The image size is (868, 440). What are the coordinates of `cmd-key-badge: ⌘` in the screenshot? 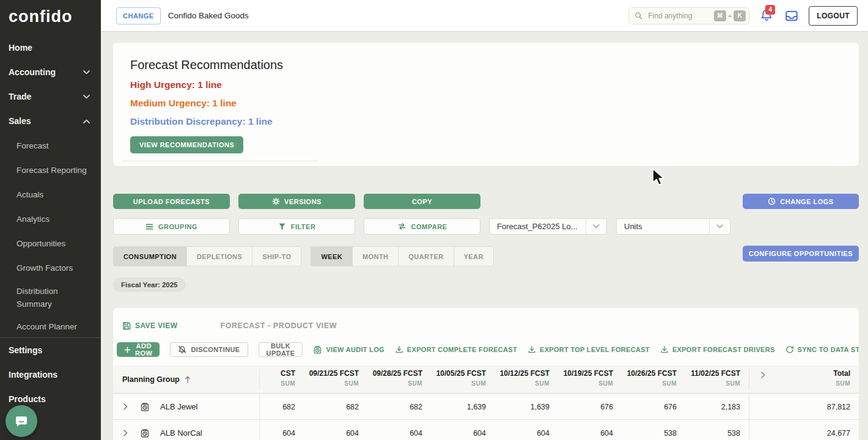 It's located at (720, 16).